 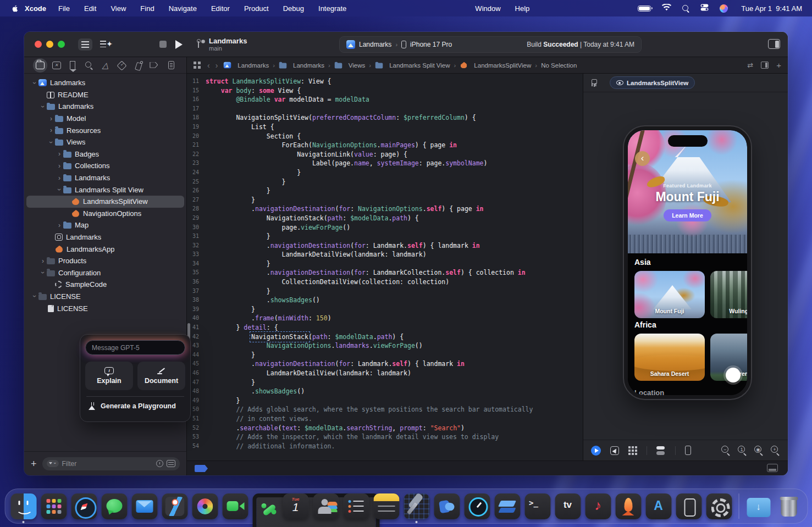 I want to click on code-line-41: 41 } detail: {, so click(x=385, y=328).